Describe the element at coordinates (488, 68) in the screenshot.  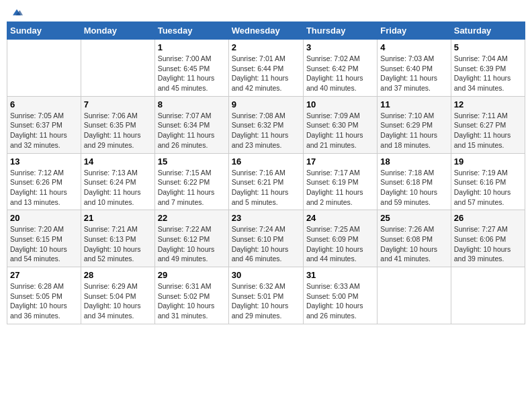
I see `calendar-day-cell: 5Sunrise: 7:04 AM Sunset: 6:39 PM Daylig…` at that location.